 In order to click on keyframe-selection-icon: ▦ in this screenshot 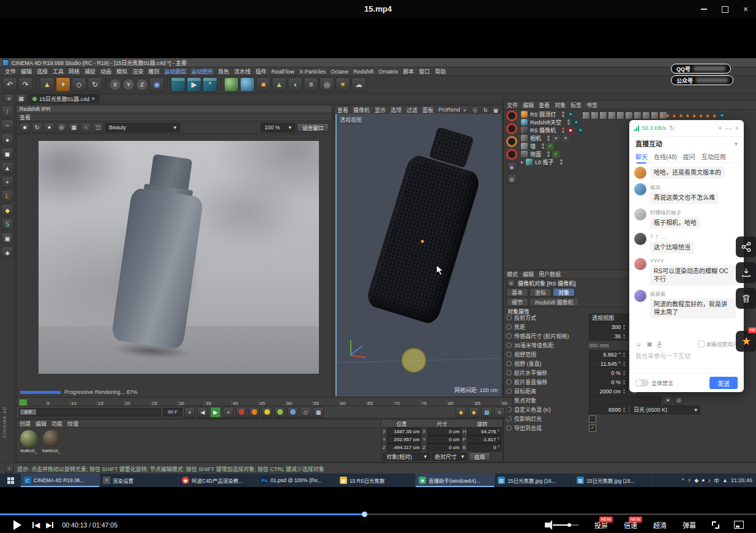, I will do `click(318, 412)`.